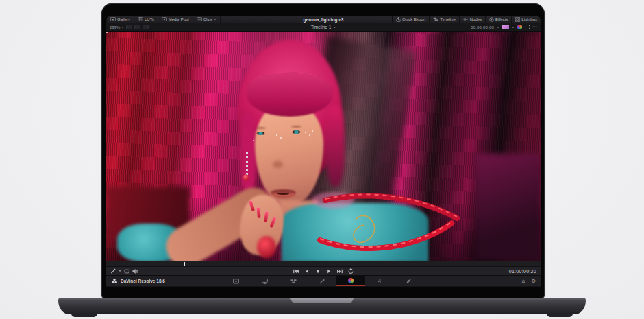 The width and height of the screenshot is (644, 319). Describe the element at coordinates (264, 281) in the screenshot. I see `cut-page-icon` at that location.